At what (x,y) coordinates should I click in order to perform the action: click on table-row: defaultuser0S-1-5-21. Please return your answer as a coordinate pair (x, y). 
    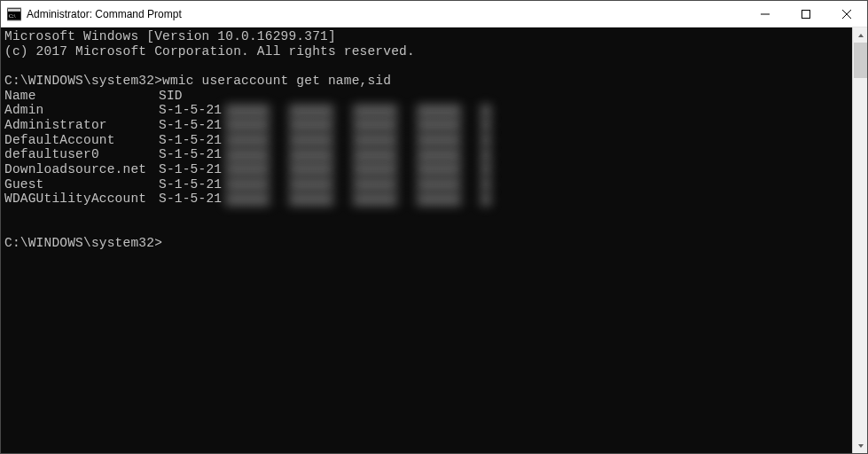
    Looking at the image, I should click on (426, 154).